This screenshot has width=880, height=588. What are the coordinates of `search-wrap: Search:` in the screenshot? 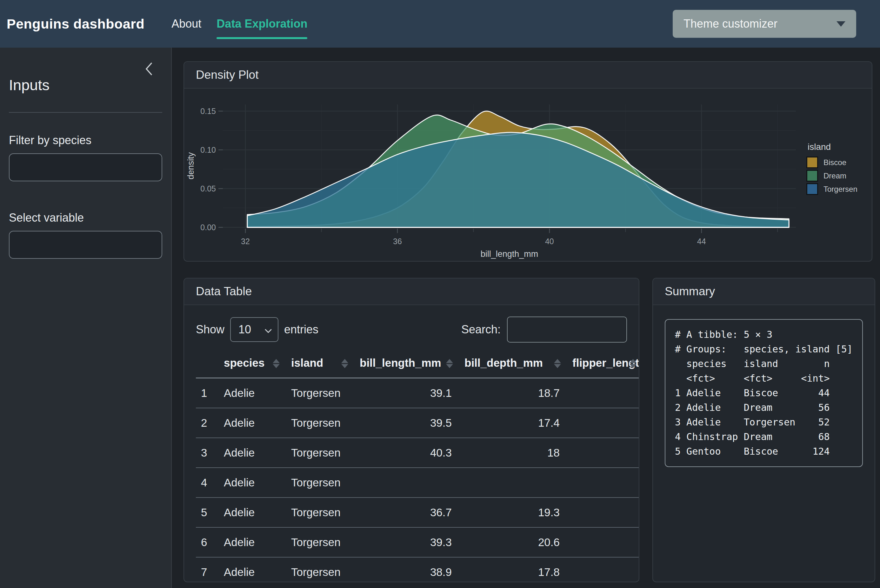 It's located at (544, 330).